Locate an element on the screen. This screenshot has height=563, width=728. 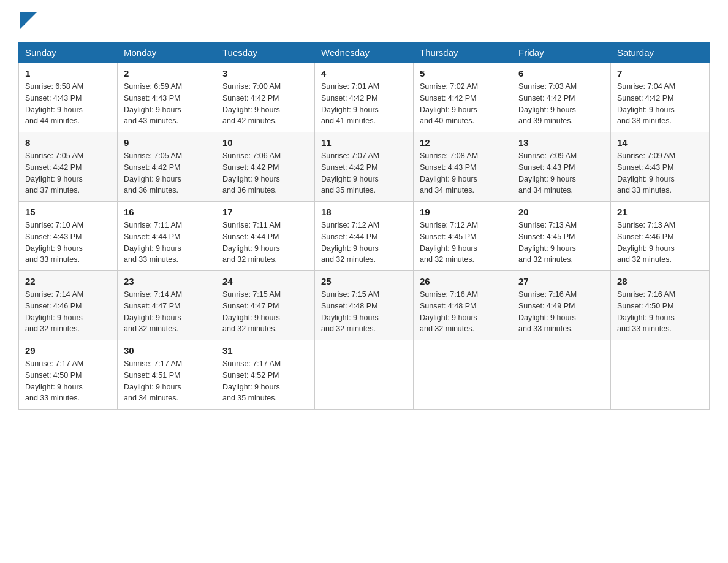
calendar-cell: 13Sunrise: 7:09 AMSunset: 4:43 PMDayligh… is located at coordinates (561, 167).